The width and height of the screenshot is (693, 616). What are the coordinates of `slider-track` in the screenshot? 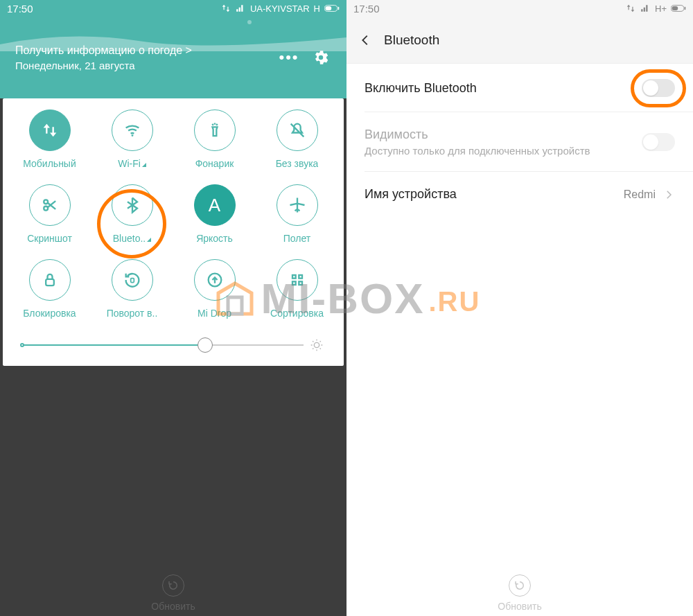 It's located at (163, 345).